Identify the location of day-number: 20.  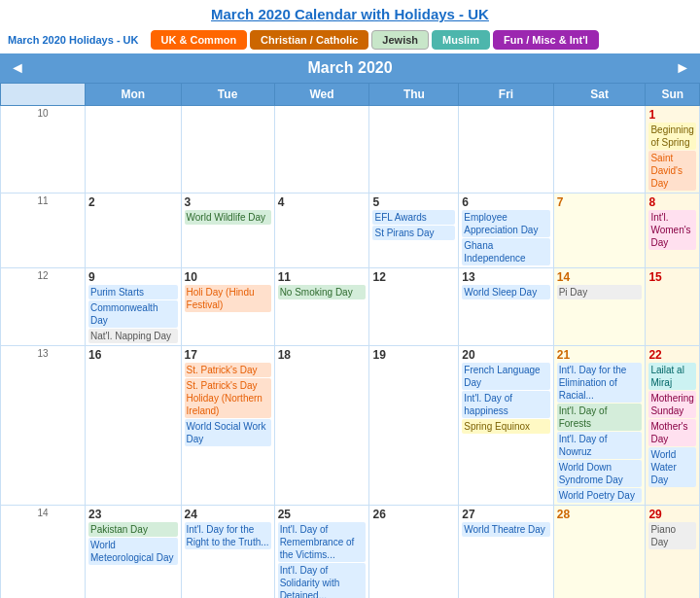
(506, 355).